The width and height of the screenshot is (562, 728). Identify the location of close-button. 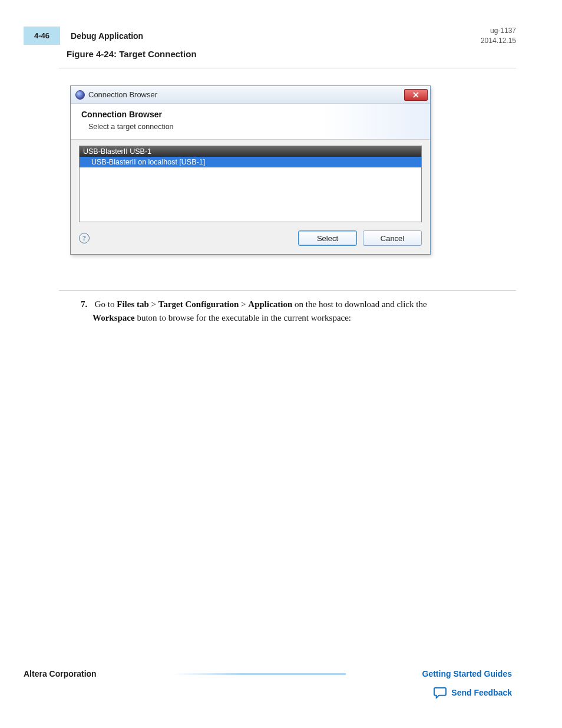
(416, 95).